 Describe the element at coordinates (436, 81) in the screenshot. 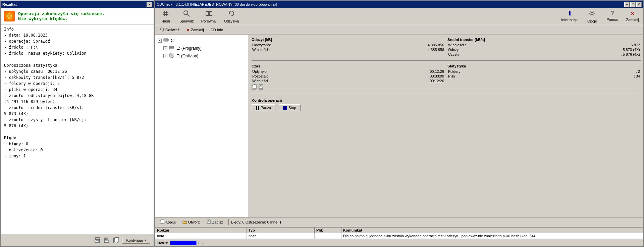

I see `w-calosci-czas-value: : 00:12:26` at that location.